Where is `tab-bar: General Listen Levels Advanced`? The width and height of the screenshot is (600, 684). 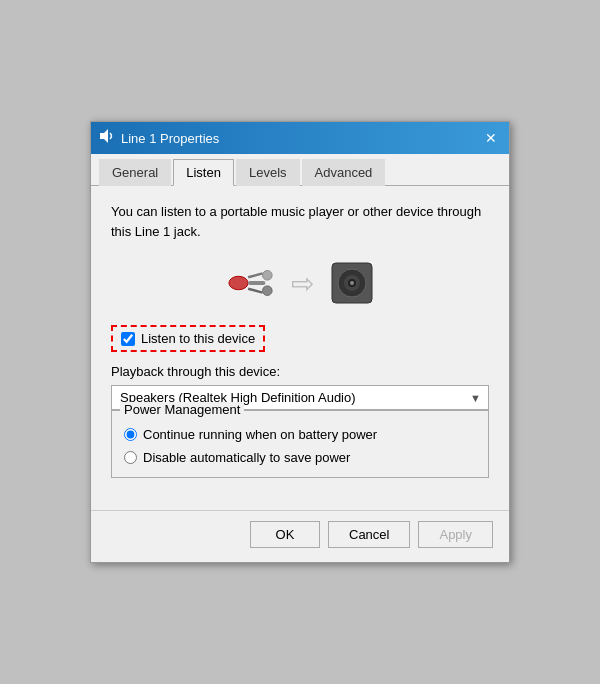
tab-bar: General Listen Levels Advanced is located at coordinates (300, 170).